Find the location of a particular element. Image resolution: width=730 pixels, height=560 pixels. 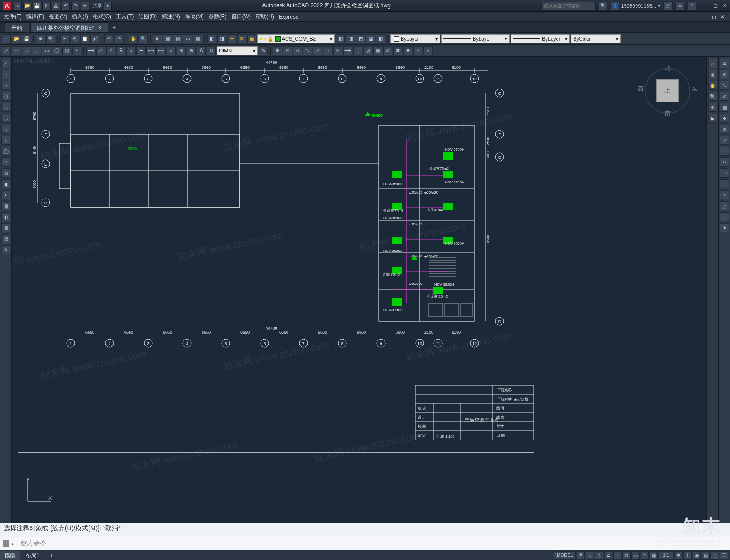

tb-layer-state-icon: ◨ is located at coordinates (222, 39).